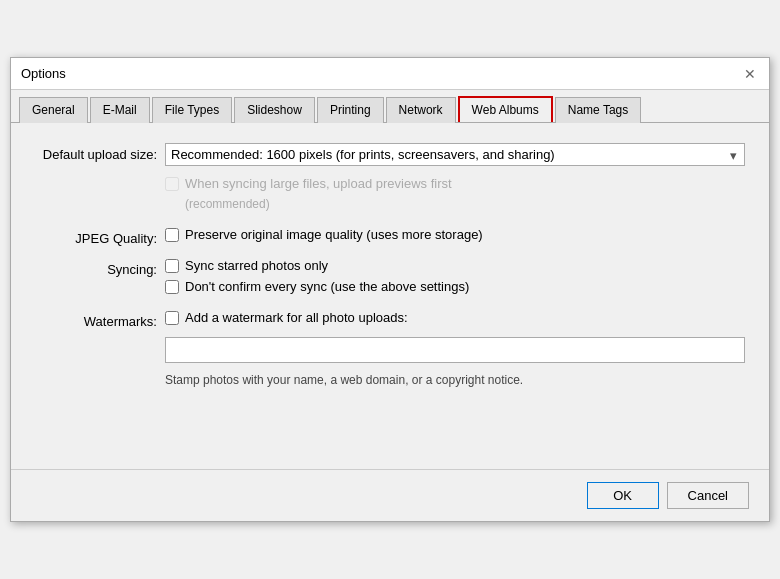 This screenshot has width=780, height=579. Describe the element at coordinates (750, 74) in the screenshot. I see `close-button: ✕` at that location.